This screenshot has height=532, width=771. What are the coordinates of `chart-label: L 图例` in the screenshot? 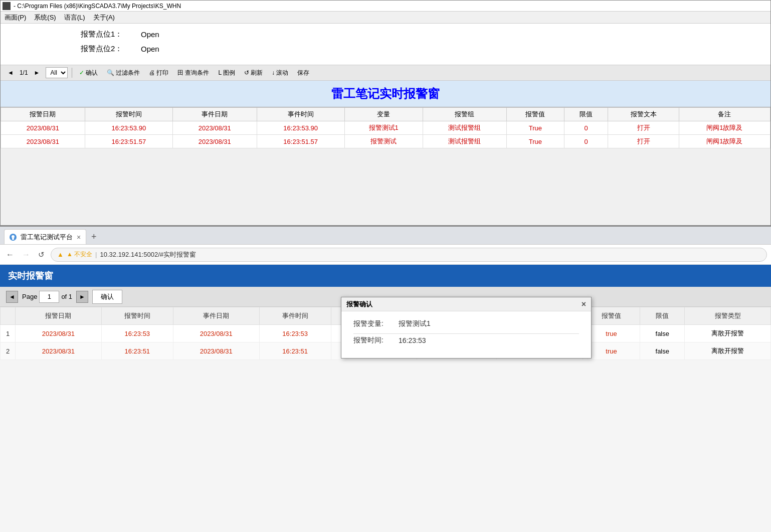 It's located at (227, 73).